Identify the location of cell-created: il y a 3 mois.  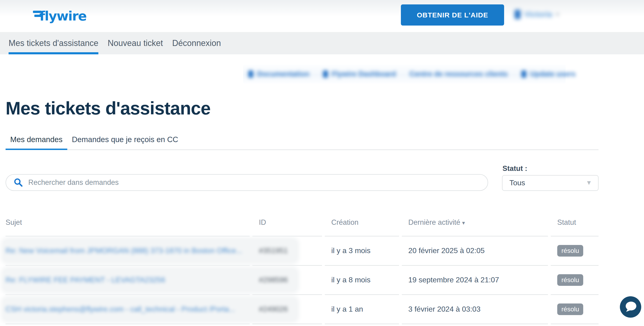
(362, 251).